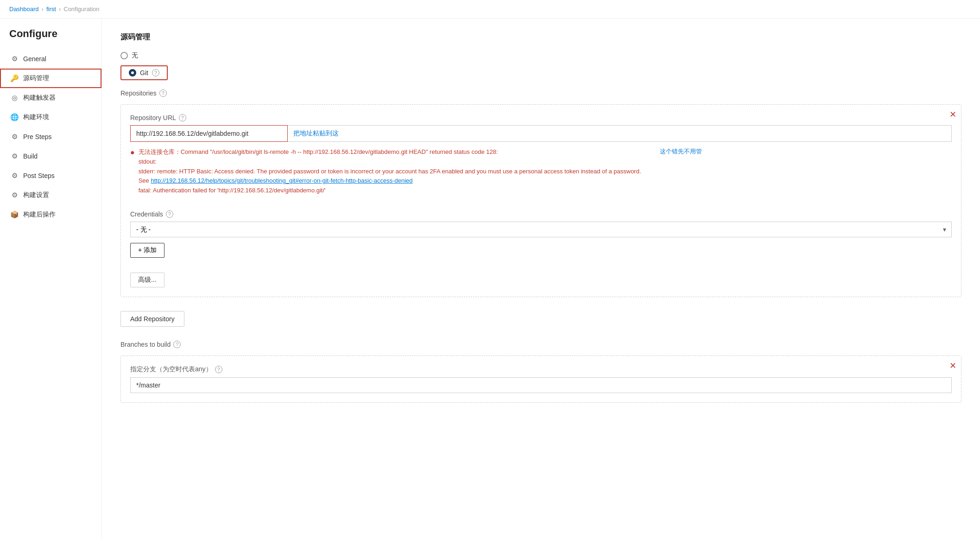  What do you see at coordinates (51, 215) in the screenshot?
I see `sidebar-item-post-build: 📦 构建后操作` at bounding box center [51, 215].